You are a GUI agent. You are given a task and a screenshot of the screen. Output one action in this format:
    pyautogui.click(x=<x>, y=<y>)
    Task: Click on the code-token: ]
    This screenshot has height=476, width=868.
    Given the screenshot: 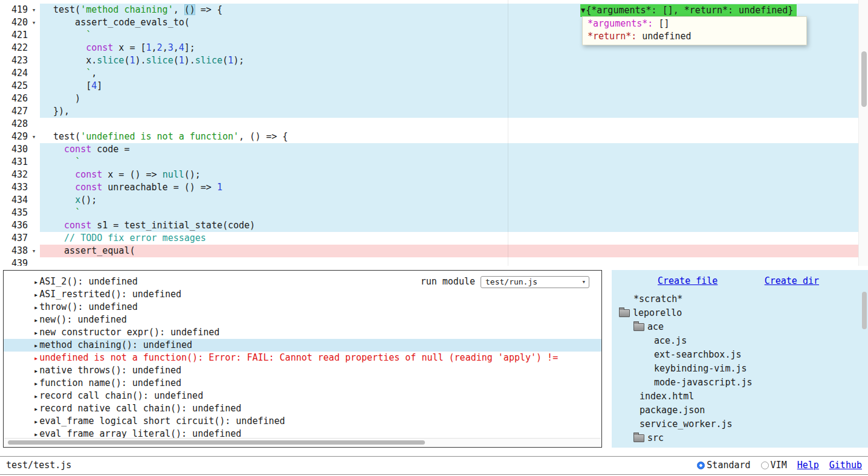 What is the action you would take?
    pyautogui.click(x=99, y=86)
    